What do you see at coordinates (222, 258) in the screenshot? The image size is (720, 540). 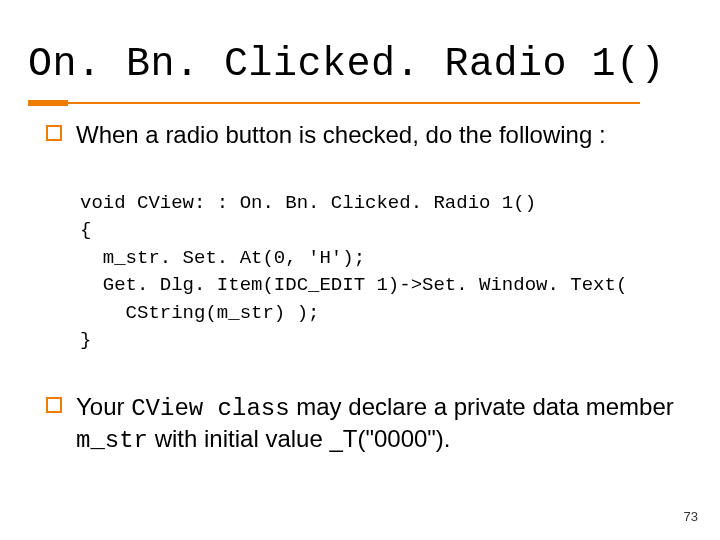 I see `code-line: m_str. Set. At(0, 'H');` at bounding box center [222, 258].